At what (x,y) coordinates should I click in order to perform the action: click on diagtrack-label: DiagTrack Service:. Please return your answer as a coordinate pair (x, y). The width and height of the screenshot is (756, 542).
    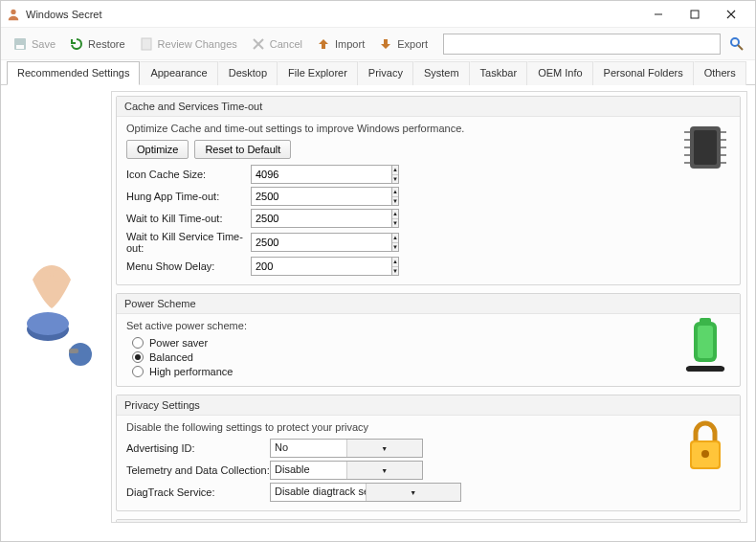
    Looking at the image, I should click on (198, 492).